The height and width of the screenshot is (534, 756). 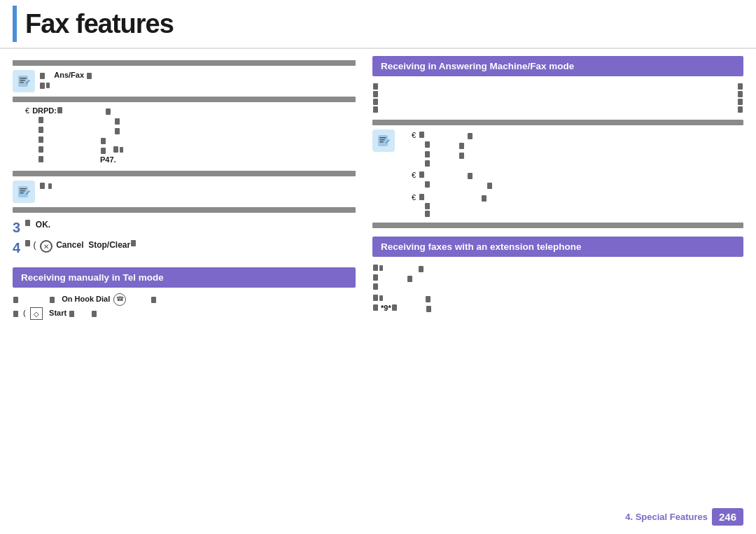 I want to click on page-title: Fax features, so click(x=99, y=24).